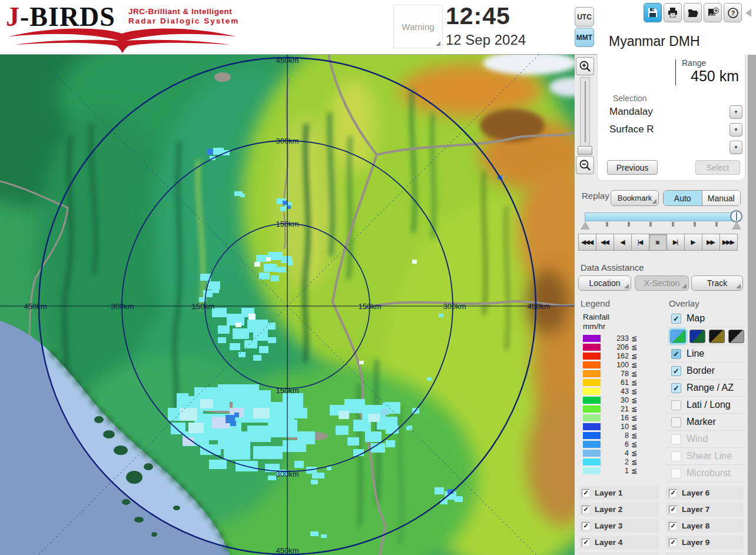 Image resolution: width=756 pixels, height=555 pixels. Describe the element at coordinates (736, 217) in the screenshot. I see `replay-slider-handle` at that location.